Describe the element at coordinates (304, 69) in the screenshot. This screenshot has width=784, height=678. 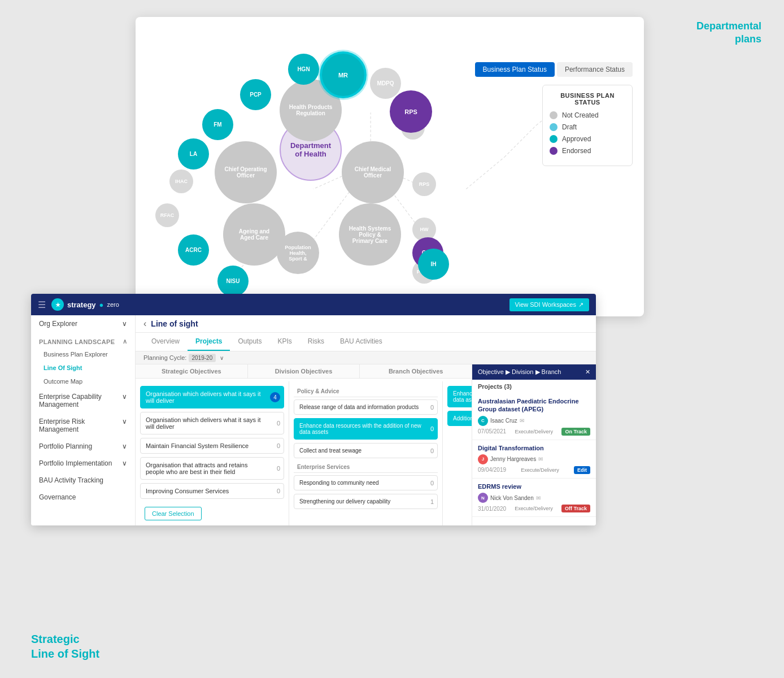
I see `node-hgn: HGN` at that location.